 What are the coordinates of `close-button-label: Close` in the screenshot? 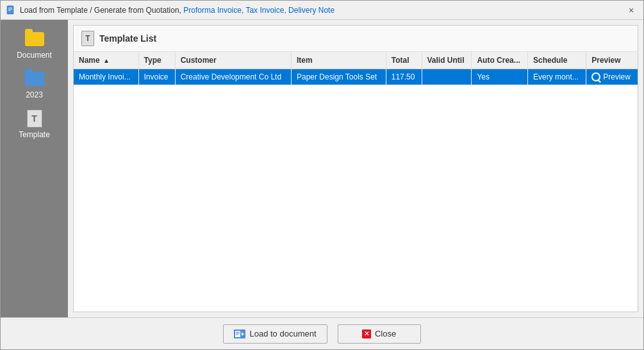 It's located at (386, 333).